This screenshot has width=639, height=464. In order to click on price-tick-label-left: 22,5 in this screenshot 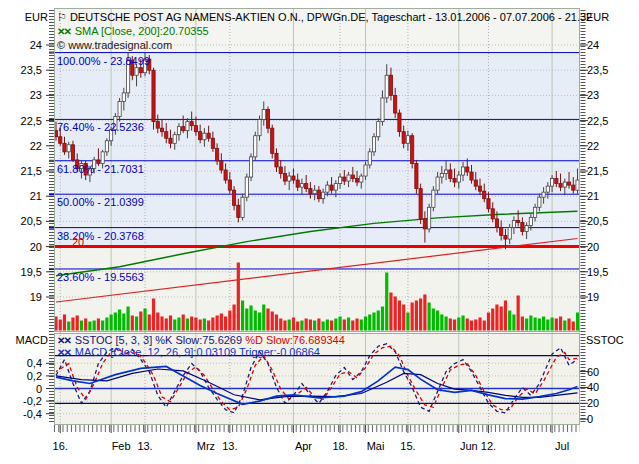, I will do `click(21, 121)`.